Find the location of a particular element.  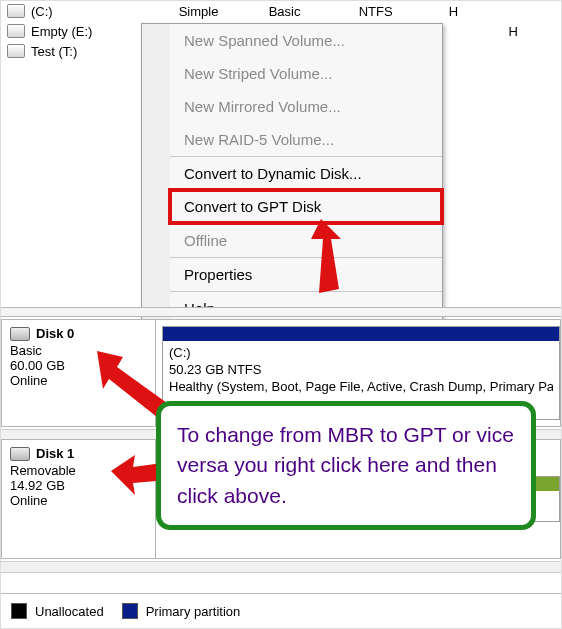

disk-1-info: Disk 1 Removable 14.92 GB Online is located at coordinates (78, 499).